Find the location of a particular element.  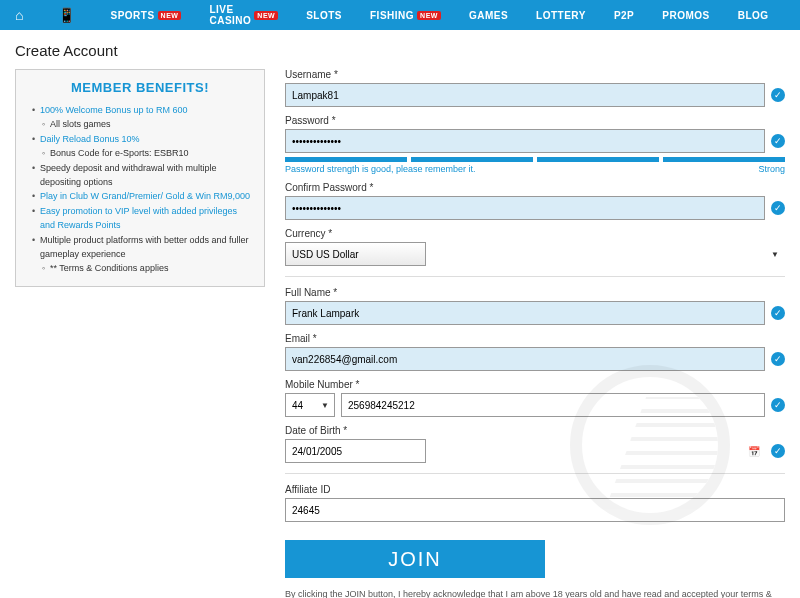

benefit-item: Multiple product platforms with better o… is located at coordinates (142, 248).